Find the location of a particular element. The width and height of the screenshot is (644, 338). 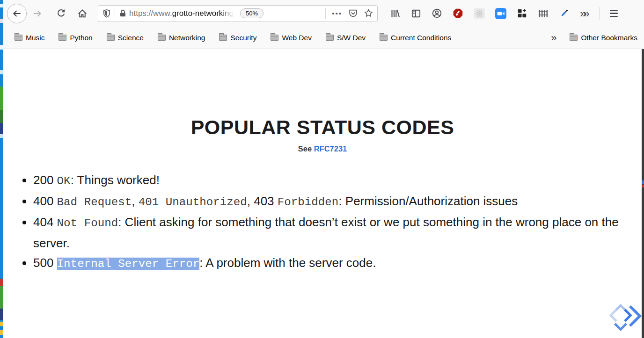

bookmark-star-icon is located at coordinates (369, 13).